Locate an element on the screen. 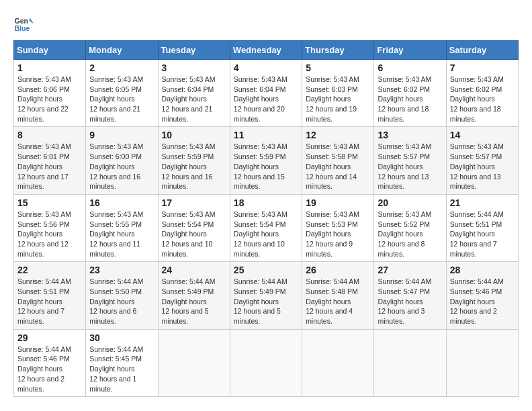 This screenshot has height=411, width=532. day-number: 23 is located at coordinates (122, 270).